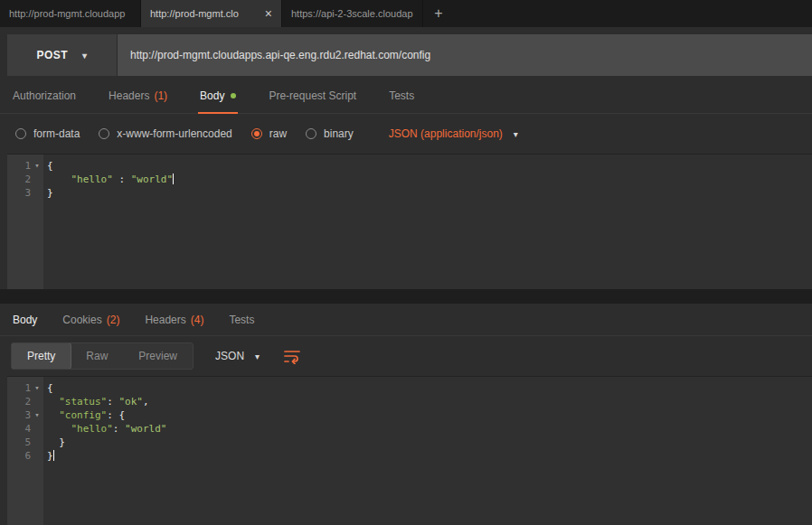 The height and width of the screenshot is (525, 812). Describe the element at coordinates (241, 320) in the screenshot. I see `response-tab-tests: Tests` at that location.